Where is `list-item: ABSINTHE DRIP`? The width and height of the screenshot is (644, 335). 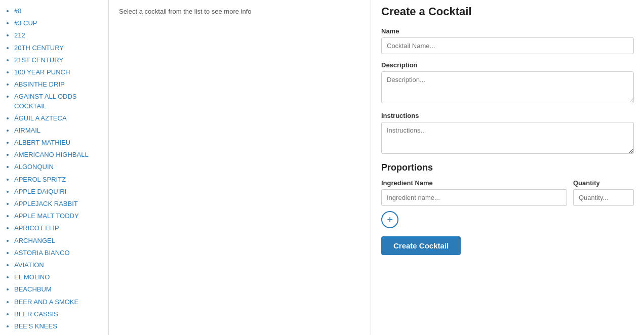
list-item: ABSINTHE DRIP is located at coordinates (59, 85).